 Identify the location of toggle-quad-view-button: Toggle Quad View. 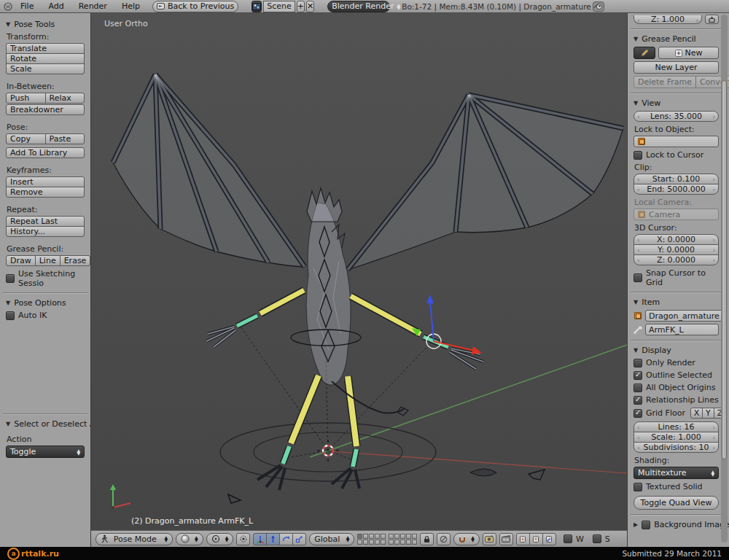
(677, 503).